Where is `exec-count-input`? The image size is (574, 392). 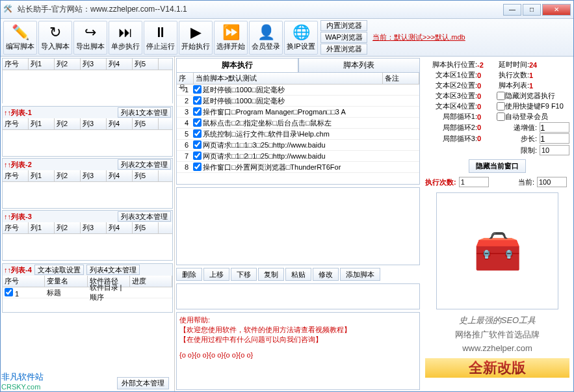 exec-count-input is located at coordinates (474, 182).